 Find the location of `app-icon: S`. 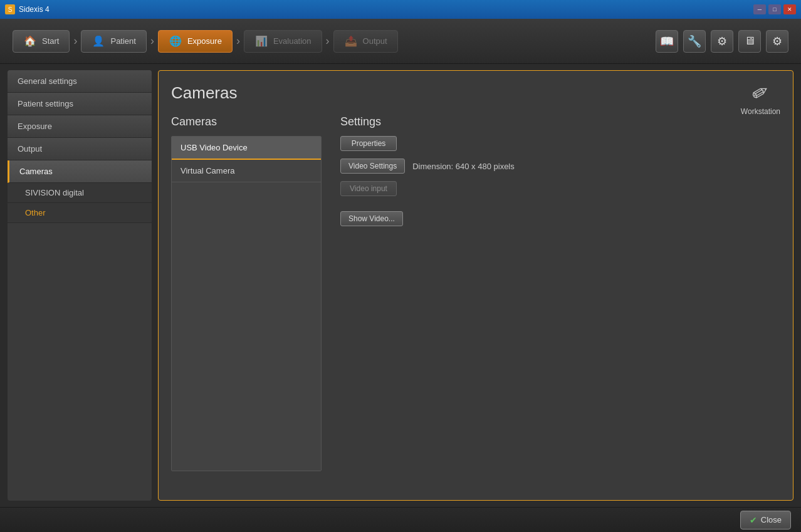

app-icon: S is located at coordinates (10, 9).